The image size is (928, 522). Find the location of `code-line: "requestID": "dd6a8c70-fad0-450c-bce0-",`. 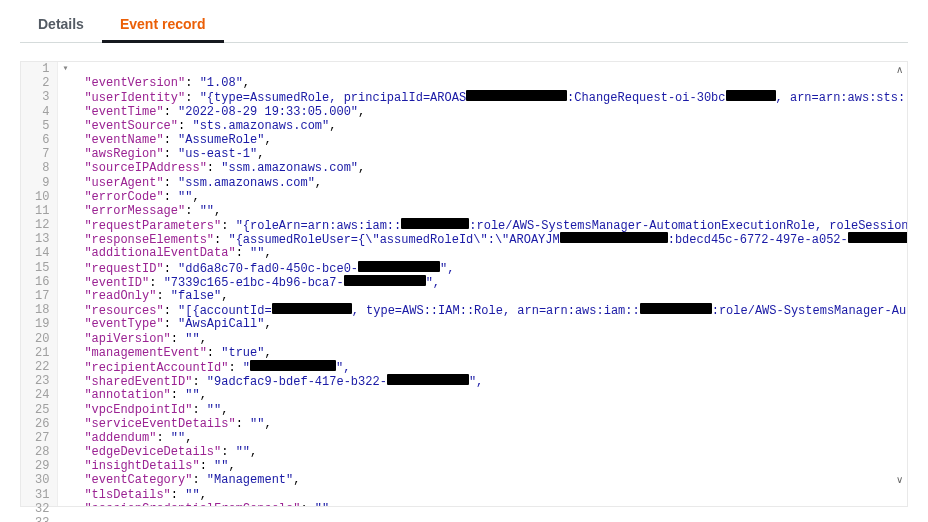

code-line: "requestID": "dd6a8c70-fad0-450c-bce0-", is located at coordinates (484, 268).